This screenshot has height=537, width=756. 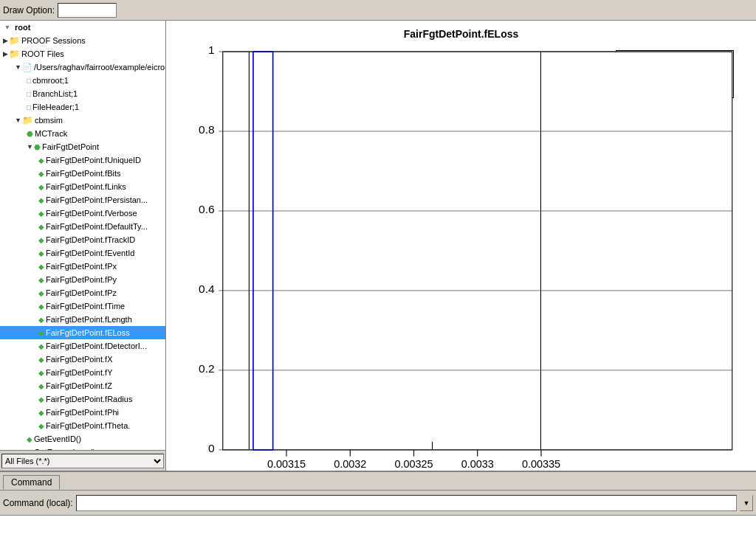 What do you see at coordinates (83, 293) in the screenshot?
I see `tree-item: ◆FairFgtDetPoint.fPz` at bounding box center [83, 293].